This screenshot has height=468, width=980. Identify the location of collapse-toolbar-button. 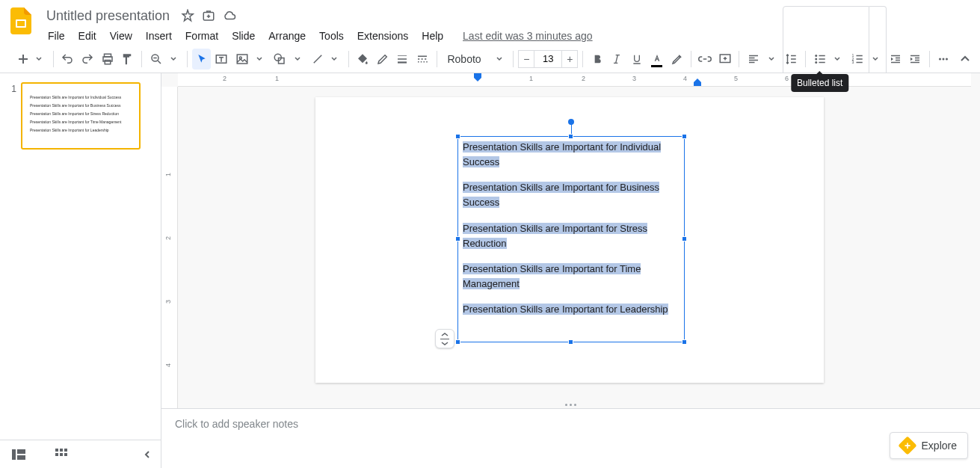
(964, 59).